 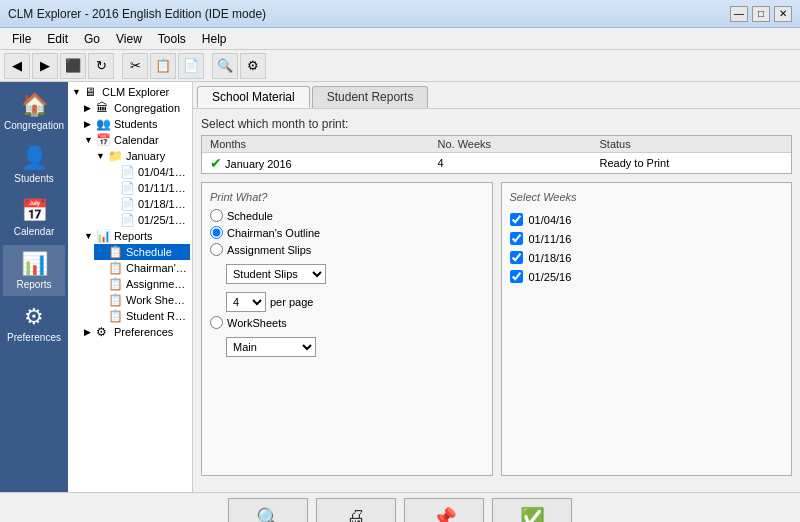 I want to click on tree-item-schedule: 📋 Schedule, so click(x=142, y=252).